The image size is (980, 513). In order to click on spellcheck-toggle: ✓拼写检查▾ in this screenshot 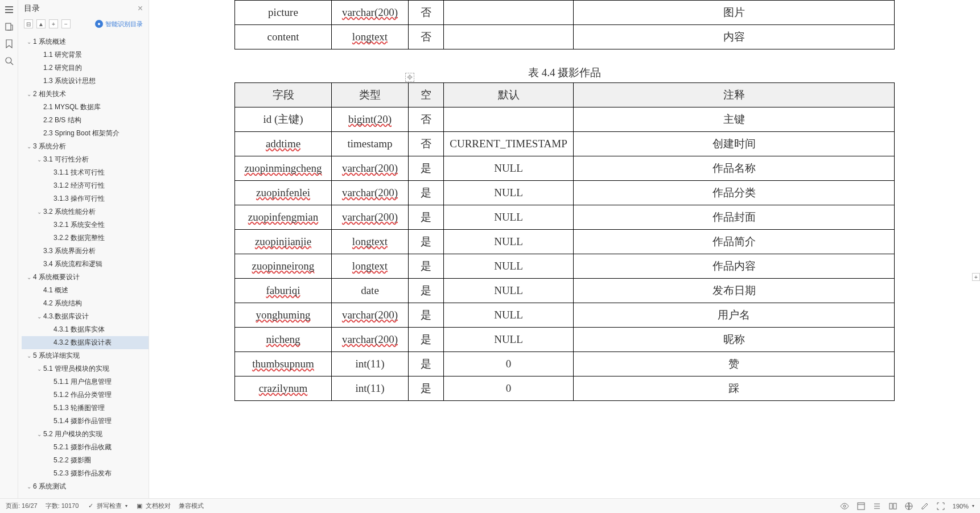, I will do `click(107, 506)`.